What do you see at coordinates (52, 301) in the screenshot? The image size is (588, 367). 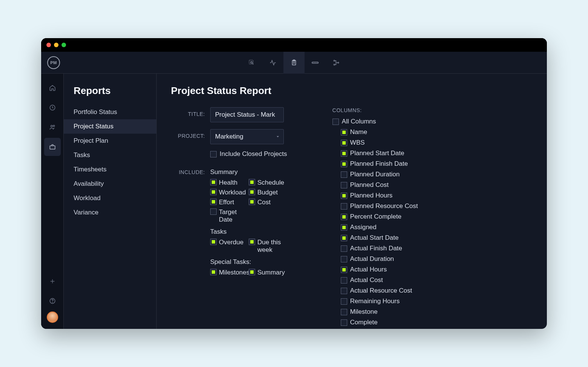 I see `rail-help-icon` at bounding box center [52, 301].